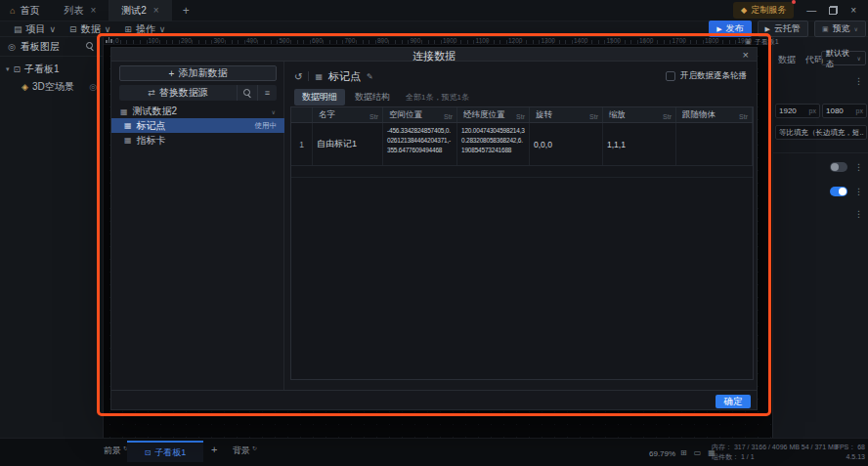 The width and height of the screenshot is (868, 466). I want to click on cloud-hosting-label: 云托管, so click(788, 29).